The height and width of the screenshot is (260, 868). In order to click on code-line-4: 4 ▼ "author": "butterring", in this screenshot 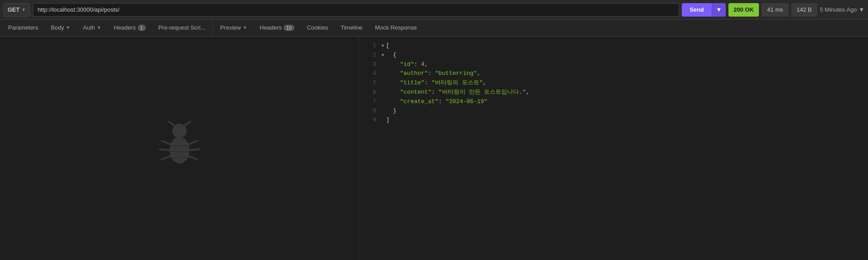, I will do `click(614, 74)`.